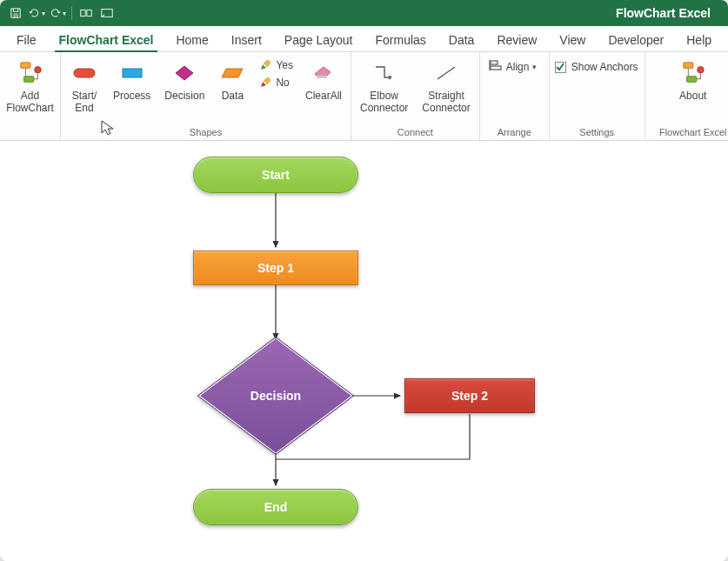 The height and width of the screenshot is (561, 728). I want to click on title-bar: ▾ ▾ FlowChart Excel, so click(364, 13).